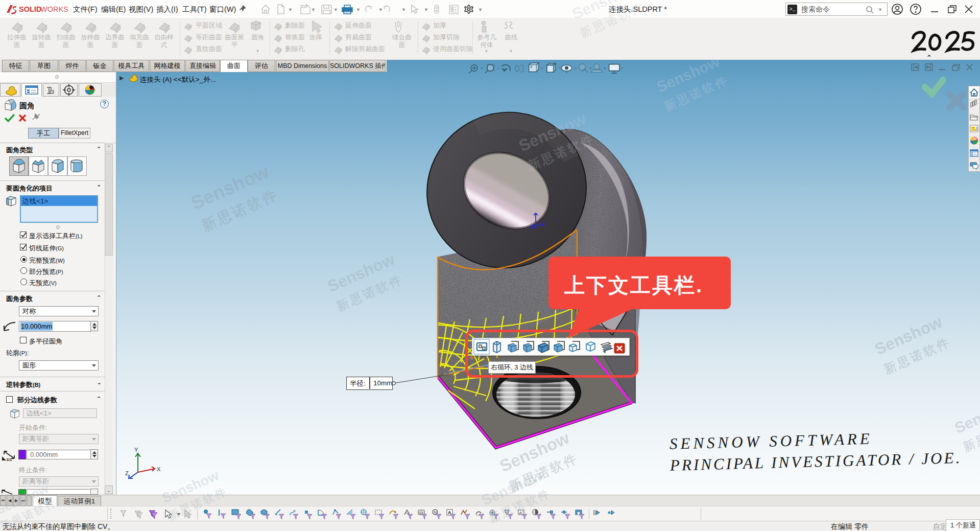 This screenshot has width=980, height=531. What do you see at coordinates (136, 450) in the screenshot?
I see `svg-text: Y` at bounding box center [136, 450].